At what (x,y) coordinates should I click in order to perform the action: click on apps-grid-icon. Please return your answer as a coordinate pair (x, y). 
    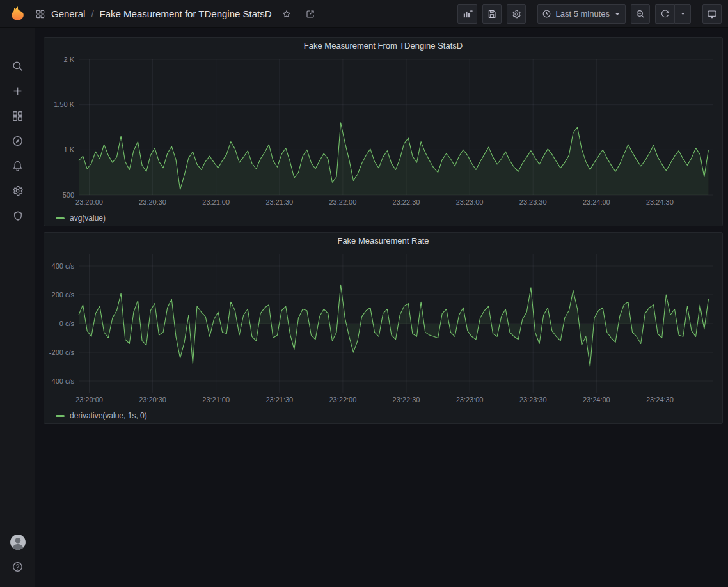
    Looking at the image, I should click on (40, 14).